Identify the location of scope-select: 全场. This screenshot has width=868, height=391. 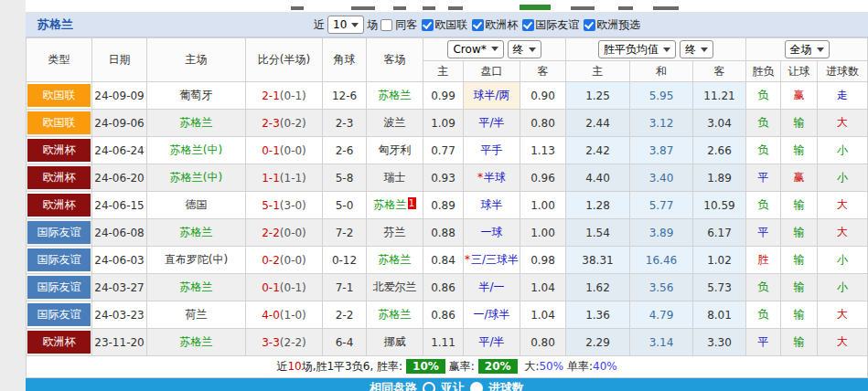
(807, 49).